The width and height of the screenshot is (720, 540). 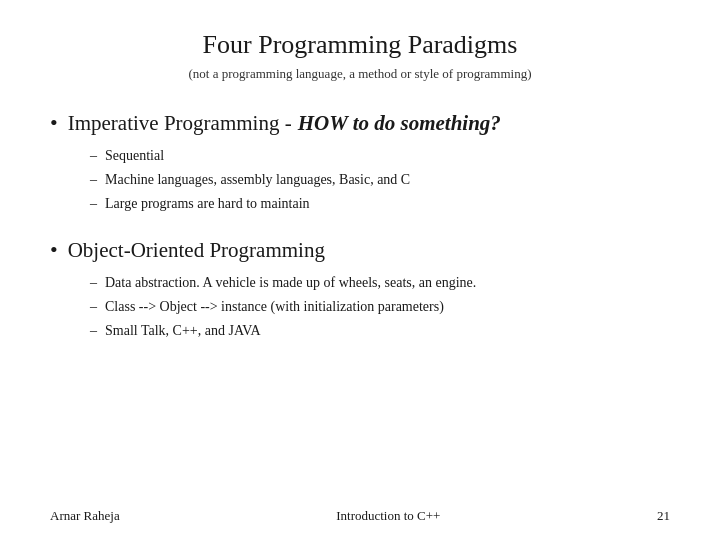 What do you see at coordinates (664, 516) in the screenshot?
I see `footer-page-number: 21` at bounding box center [664, 516].